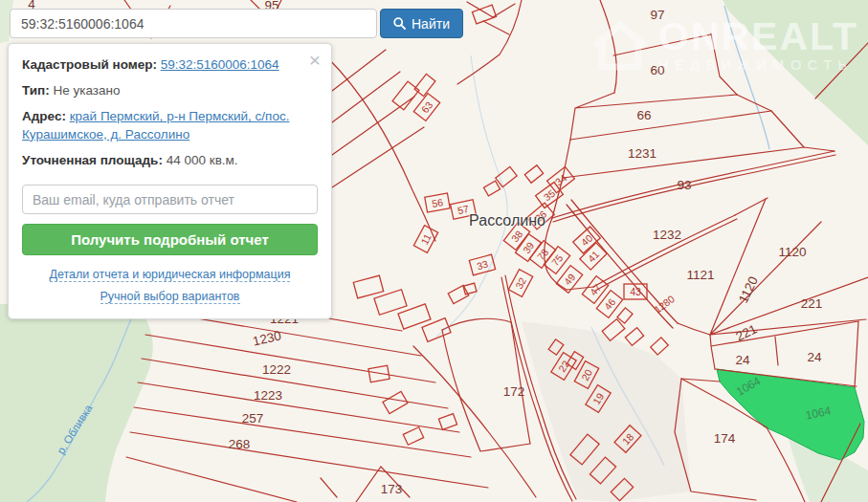  I want to click on search-bar: Найти, so click(236, 23).